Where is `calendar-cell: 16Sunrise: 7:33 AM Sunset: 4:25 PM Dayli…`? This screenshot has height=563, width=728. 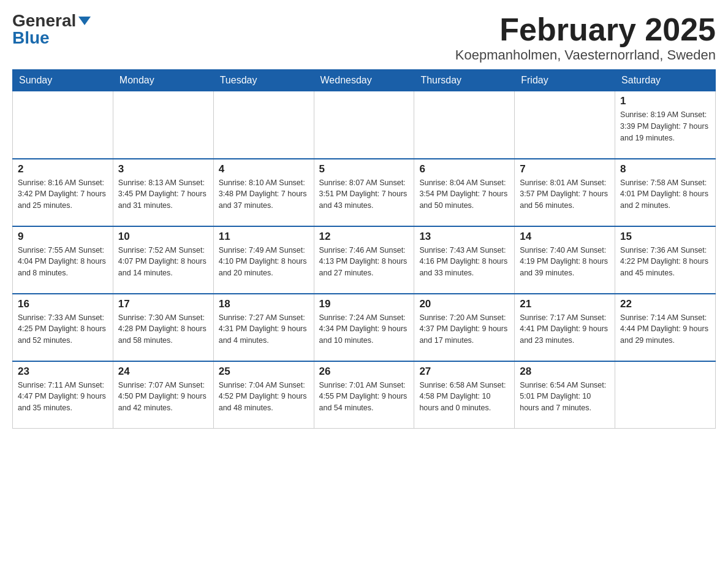 calendar-cell: 16Sunrise: 7:33 AM Sunset: 4:25 PM Dayli… is located at coordinates (63, 327).